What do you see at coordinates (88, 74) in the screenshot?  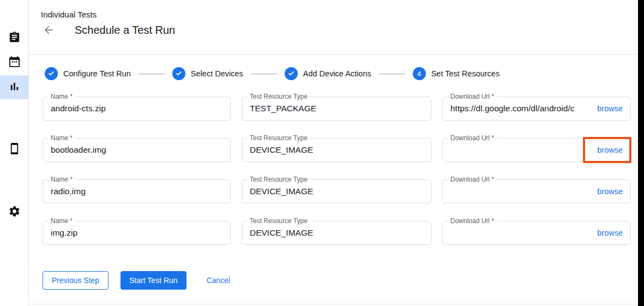 I see `step-configure-test-run: Configure Test Run` at bounding box center [88, 74].